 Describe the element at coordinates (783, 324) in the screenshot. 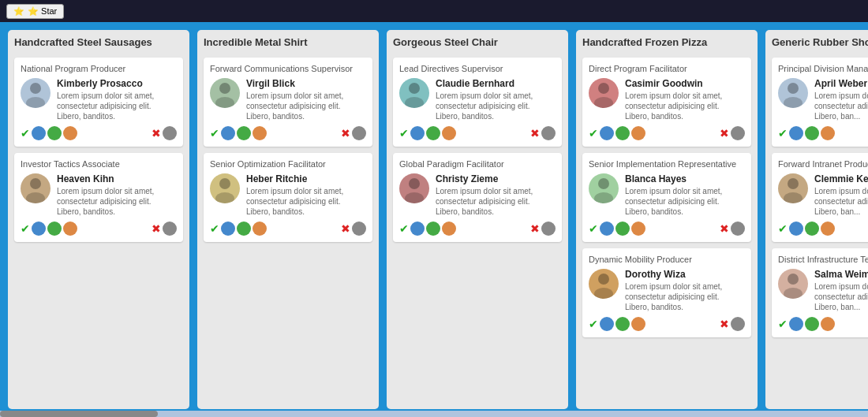

I see `check-icon-card12: ✔` at that location.